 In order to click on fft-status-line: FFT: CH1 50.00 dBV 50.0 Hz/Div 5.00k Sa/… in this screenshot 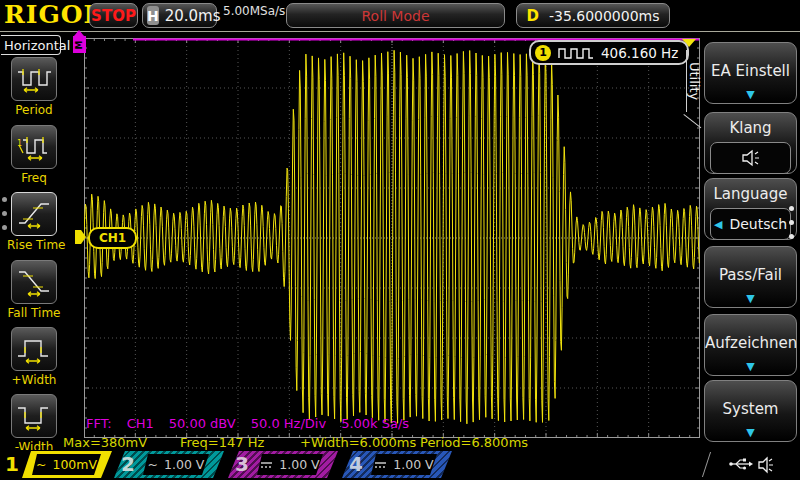, I will do `click(248, 424)`.